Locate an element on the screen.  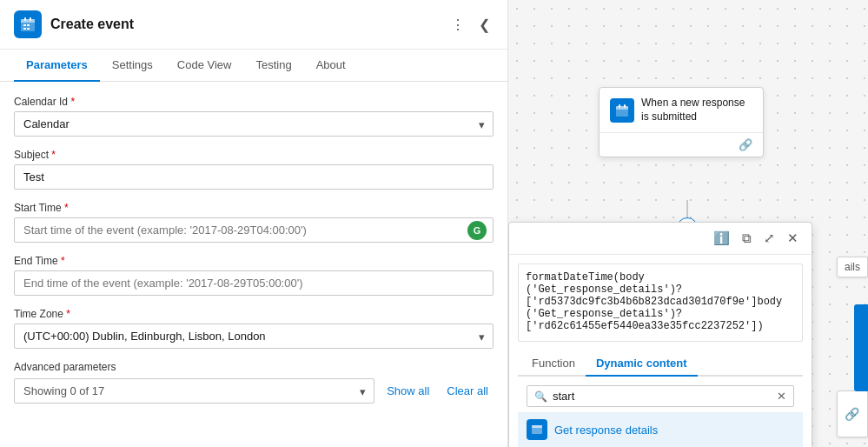
advanced-params-select: Showing 0 of 17 is located at coordinates (195, 391).